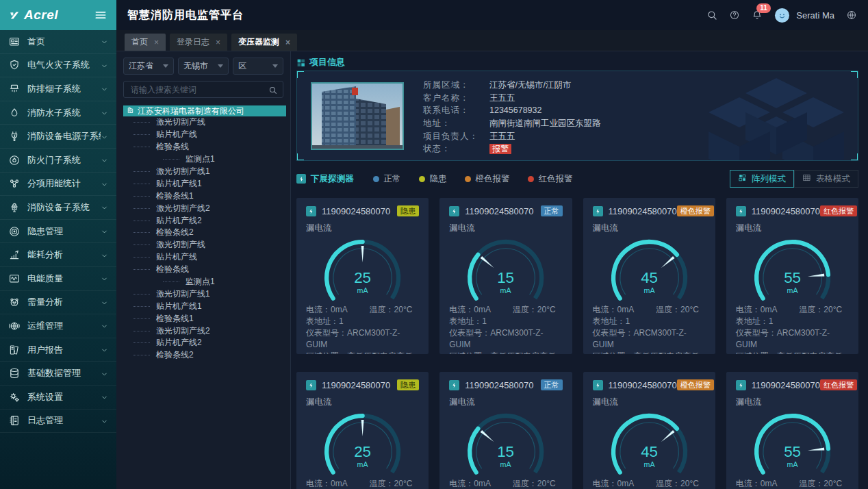 Image resolution: width=868 pixels, height=489 pixels. I want to click on detector-card-8: 11909024580070红色报警漏电流55mA电流：0mA温度：20°C表地…, so click(793, 430).